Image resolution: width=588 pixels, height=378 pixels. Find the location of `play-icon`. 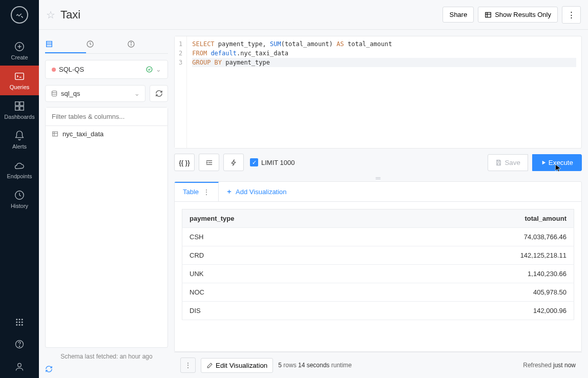

play-icon is located at coordinates (544, 163).